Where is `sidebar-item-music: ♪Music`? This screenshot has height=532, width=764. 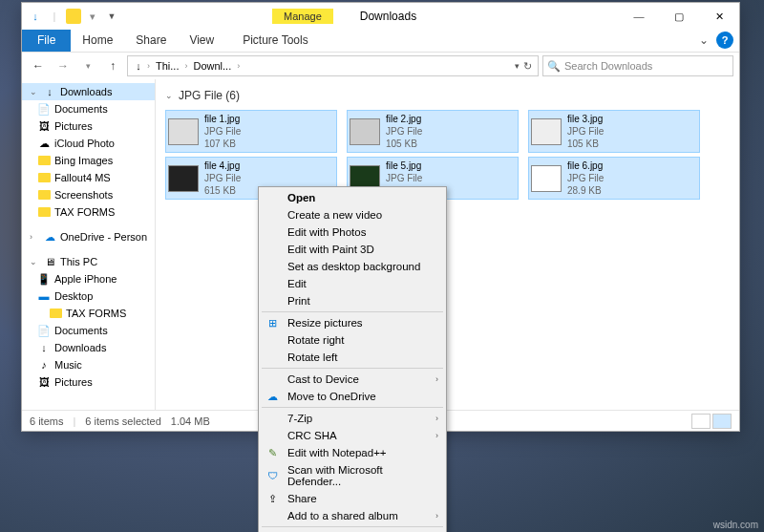 sidebar-item-music: ♪Music is located at coordinates (88, 365).